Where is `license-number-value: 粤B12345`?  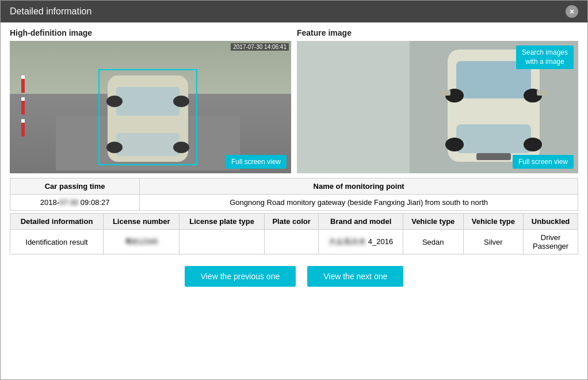 license-number-value: 粤B12345 is located at coordinates (141, 242).